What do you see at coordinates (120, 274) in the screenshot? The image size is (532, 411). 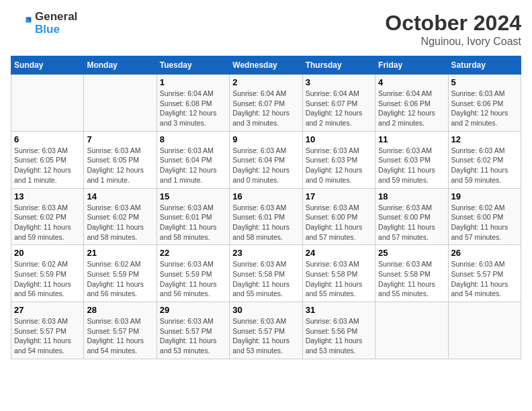 I see `calendar-cell: 21Sunrise: 6:02 AM Sunset: 5:59 PM Dayli…` at bounding box center [120, 274].